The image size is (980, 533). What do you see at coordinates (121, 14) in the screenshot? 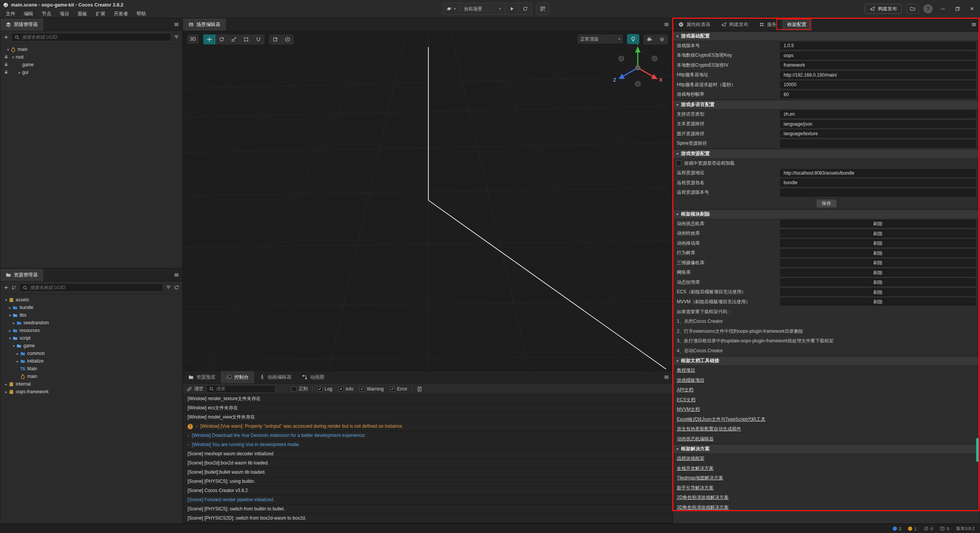
I see `menu-item: 开发者` at bounding box center [121, 14].